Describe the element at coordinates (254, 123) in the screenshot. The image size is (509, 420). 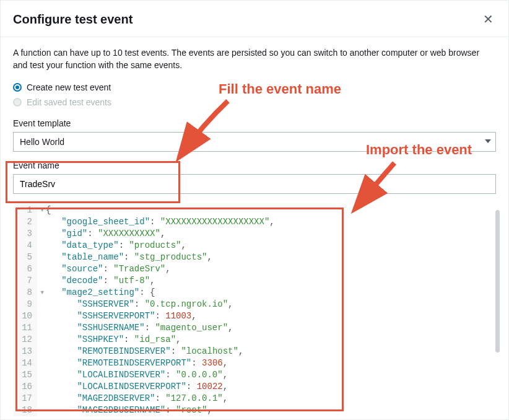
I see `event-template-label: Event template` at that location.